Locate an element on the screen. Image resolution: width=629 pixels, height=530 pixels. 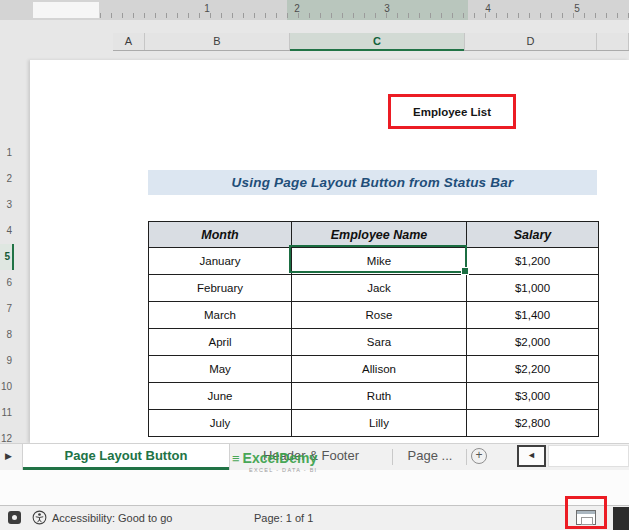
table-row: January Mike $1,200 is located at coordinates (374, 262).